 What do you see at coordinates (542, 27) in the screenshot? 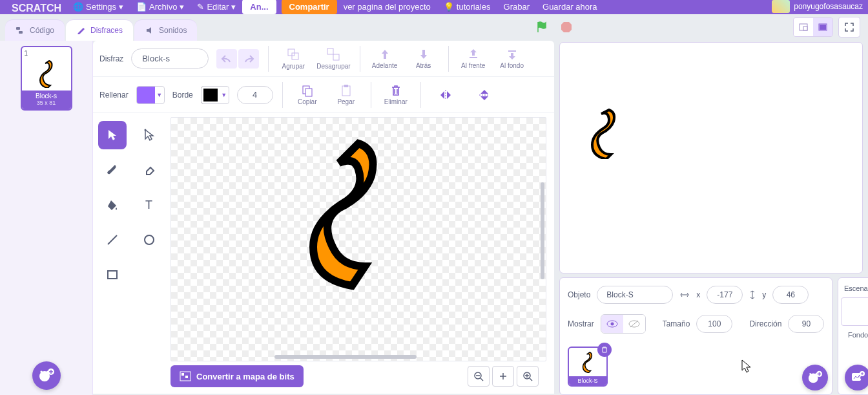
I see `green-flag` at bounding box center [542, 27].